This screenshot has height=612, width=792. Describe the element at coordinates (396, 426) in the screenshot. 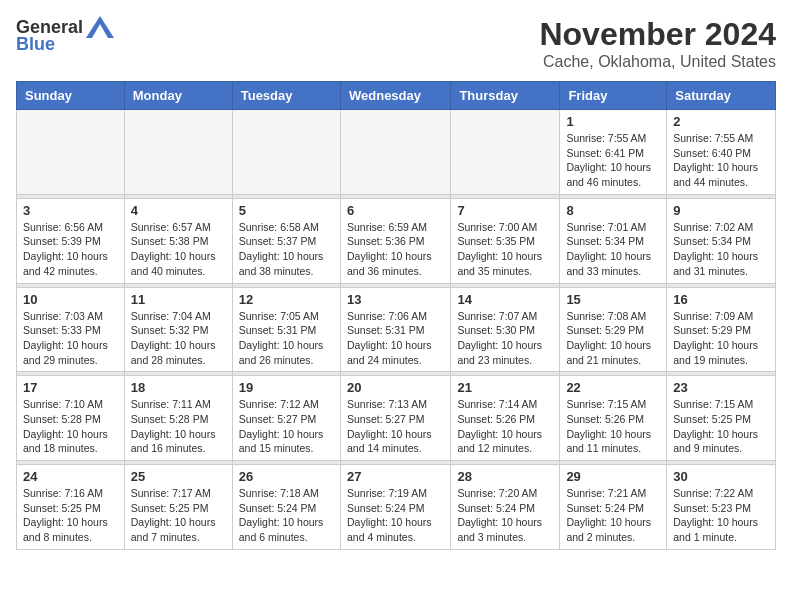

I see `day-info-20: Sunrise: 7:13 AM Sunset: 5:27 PM Dayligh…` at that location.